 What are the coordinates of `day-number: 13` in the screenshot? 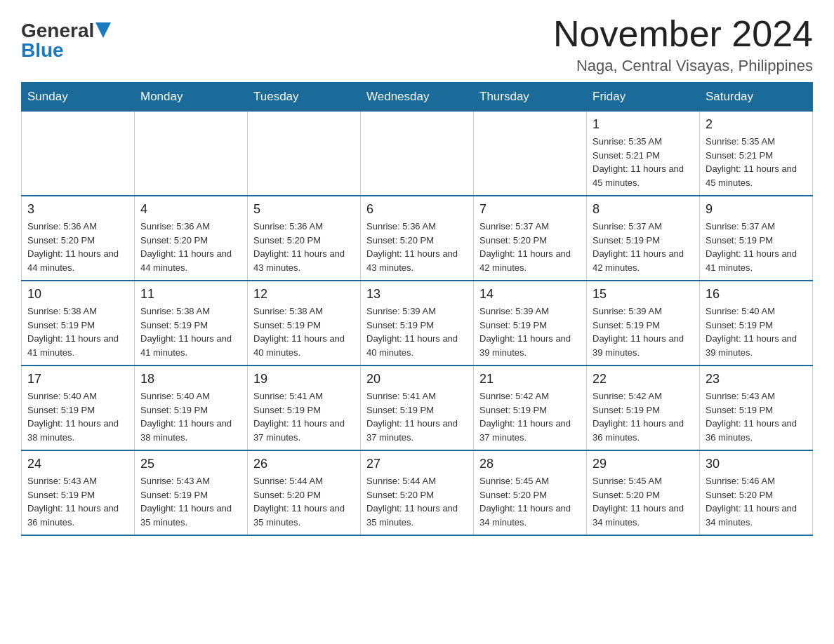 It's located at (417, 295).